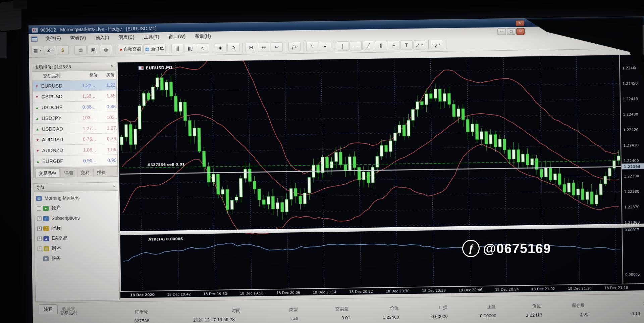  I want to click on market-watch-tab-2: 交易, so click(85, 173).